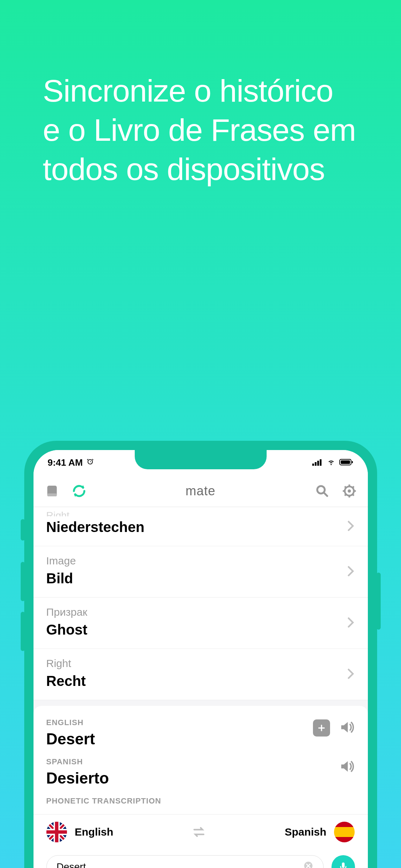 The height and width of the screenshot is (868, 401). Describe the element at coordinates (322, 728) in the screenshot. I see `add-to-phrasebook-button` at that location.